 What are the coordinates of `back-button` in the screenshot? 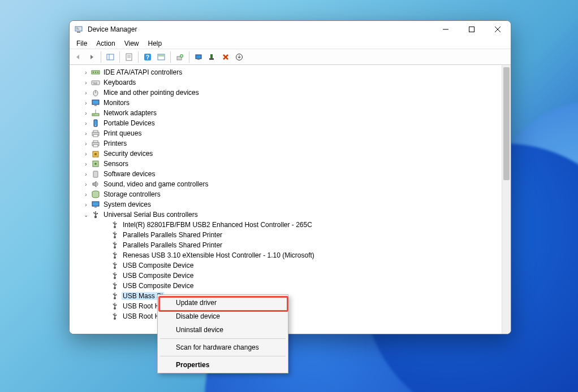 It's located at (78, 57).